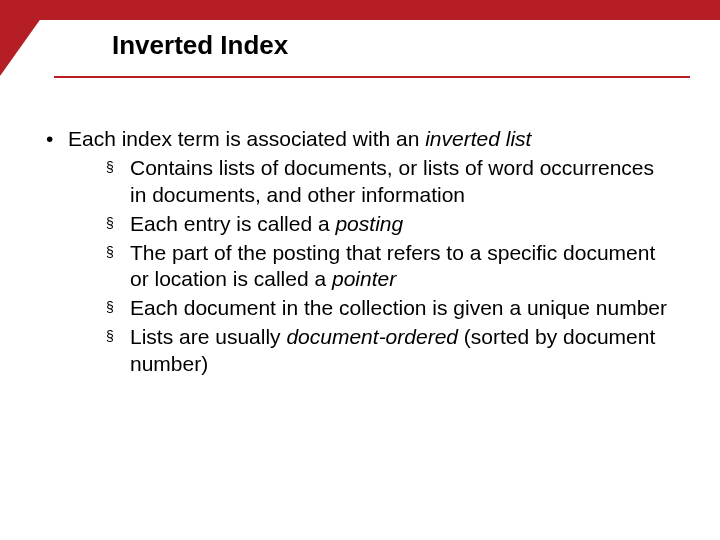 Image resolution: width=720 pixels, height=540 pixels. I want to click on list-item: § Lists are usually document-ordered (so…, so click(390, 351).